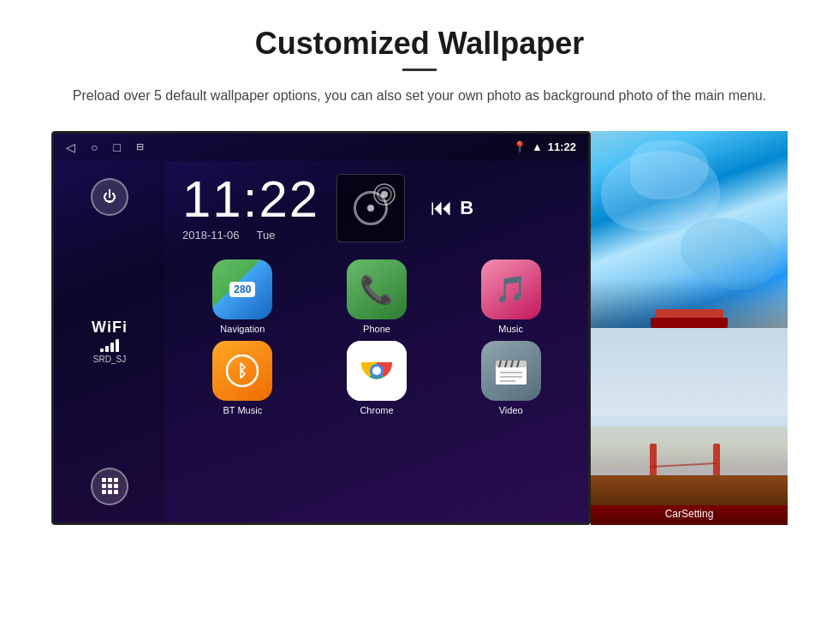 The image size is (839, 644). I want to click on svg-text: ᛒ, so click(242, 371).